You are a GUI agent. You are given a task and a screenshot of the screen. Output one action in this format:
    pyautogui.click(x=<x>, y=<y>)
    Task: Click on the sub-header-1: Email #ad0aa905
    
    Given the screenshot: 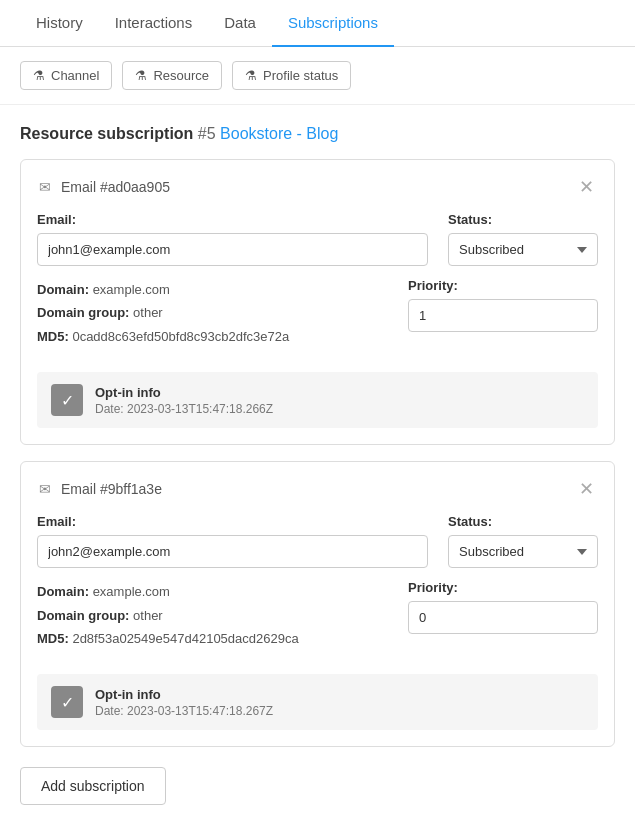 What is the action you would take?
    pyautogui.click(x=116, y=187)
    